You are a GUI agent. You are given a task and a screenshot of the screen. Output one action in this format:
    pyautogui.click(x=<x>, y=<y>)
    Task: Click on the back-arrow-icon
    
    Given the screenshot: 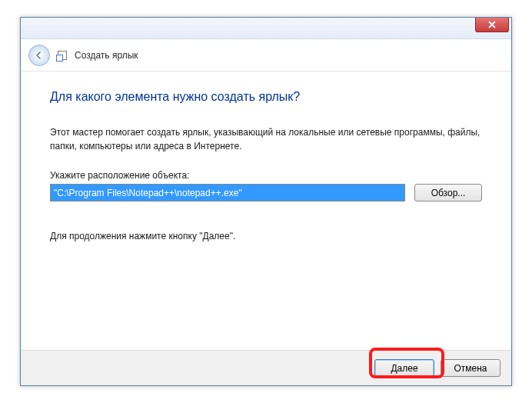 What is the action you would take?
    pyautogui.click(x=39, y=55)
    